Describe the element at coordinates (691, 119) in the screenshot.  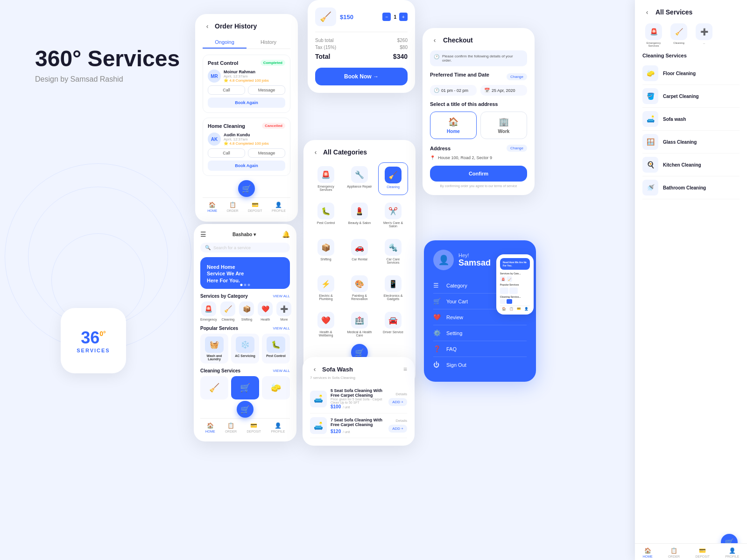
I see `service-list-sofa-wash: 🛋️ Sofa wash` at that location.